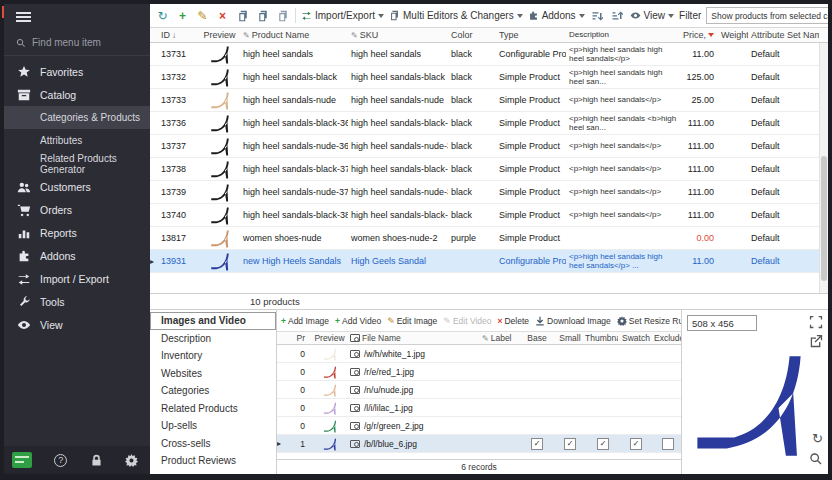 The height and width of the screenshot is (480, 832). Describe the element at coordinates (733, 35) in the screenshot. I see `column-header-weight: Weight` at that location.